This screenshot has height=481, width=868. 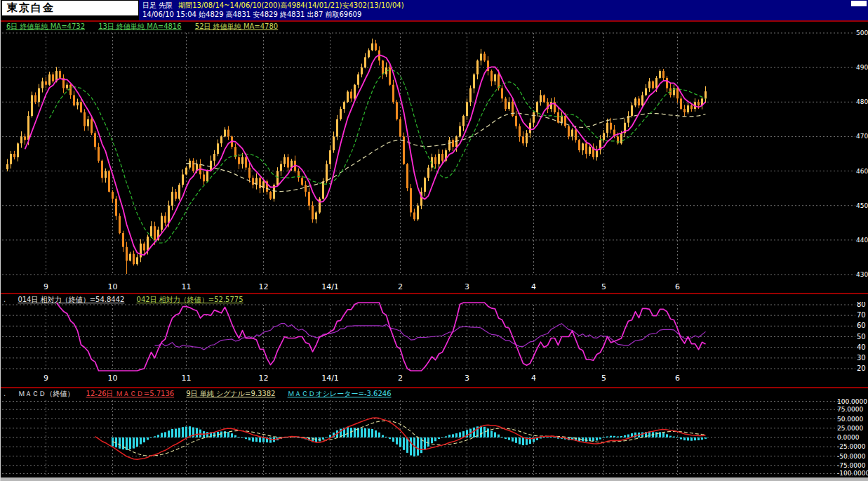 I want to click on instrument-title: 東京白金, so click(x=70, y=8).